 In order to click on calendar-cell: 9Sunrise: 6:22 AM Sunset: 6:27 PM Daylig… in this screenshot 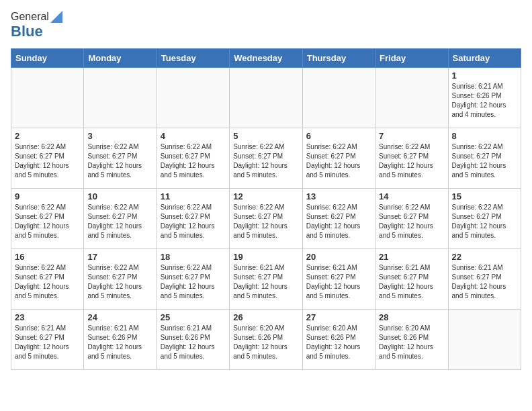, I will do `click(48, 219)`.